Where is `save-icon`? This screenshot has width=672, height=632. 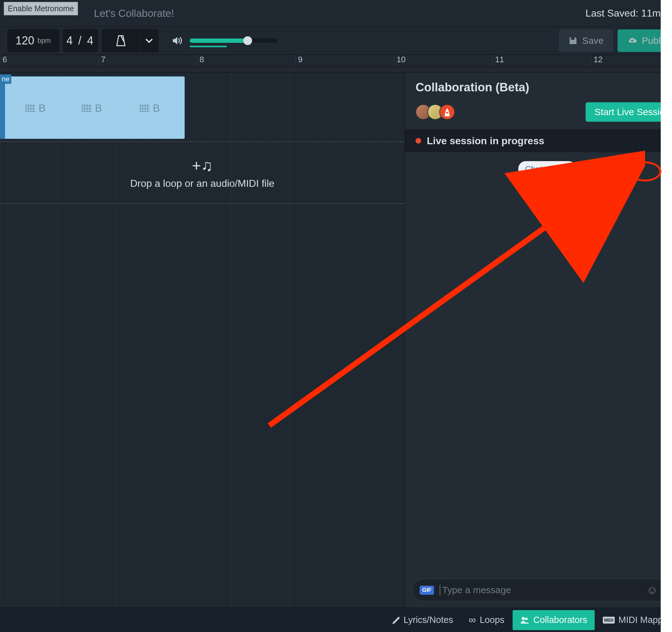 save-icon is located at coordinates (573, 41).